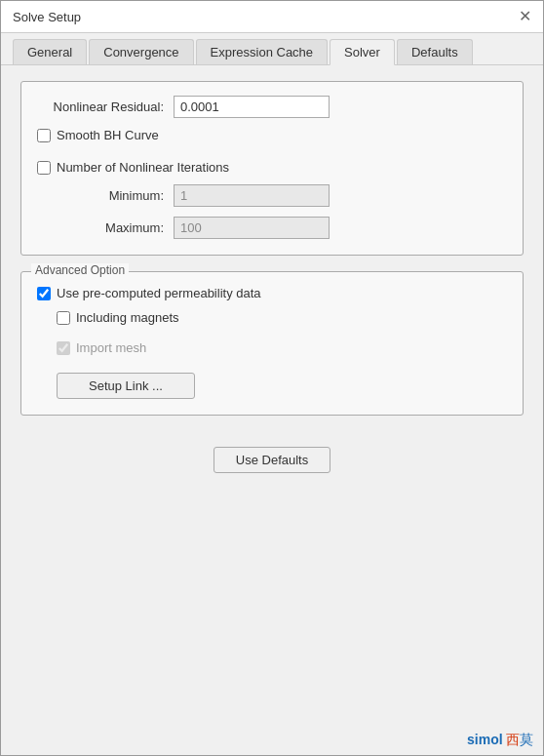 The width and height of the screenshot is (544, 756). I want to click on setup-link-button: Setup Link ..., so click(126, 386).